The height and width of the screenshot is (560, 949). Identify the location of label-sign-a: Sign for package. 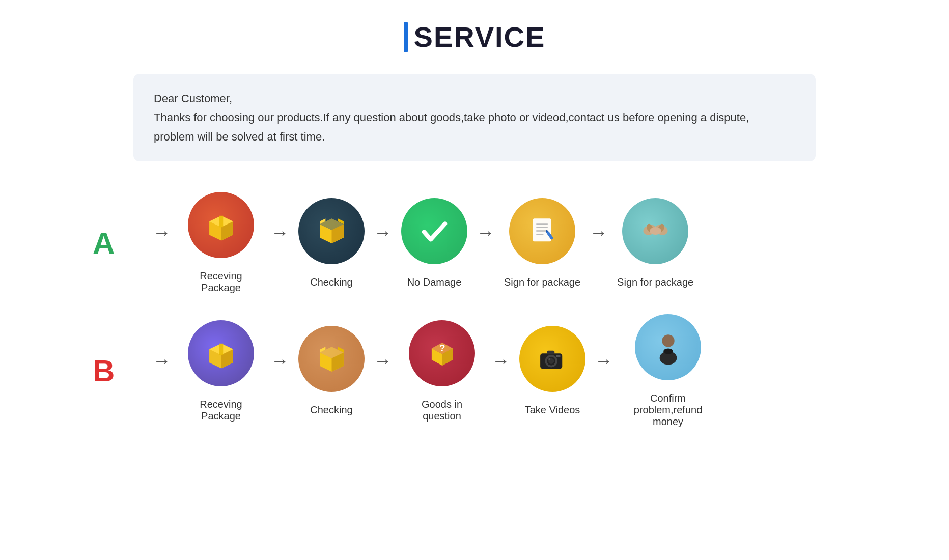
(542, 282).